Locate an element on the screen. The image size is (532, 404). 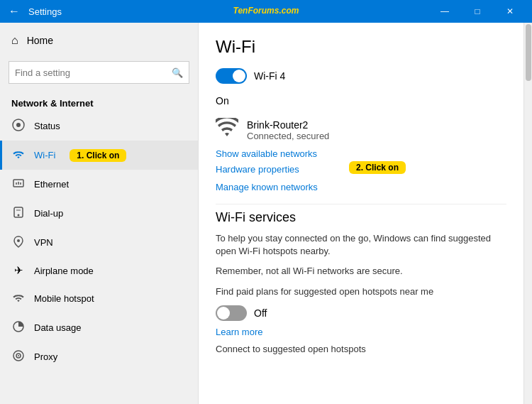
sidebar-item-status: Status is located at coordinates (99, 126).